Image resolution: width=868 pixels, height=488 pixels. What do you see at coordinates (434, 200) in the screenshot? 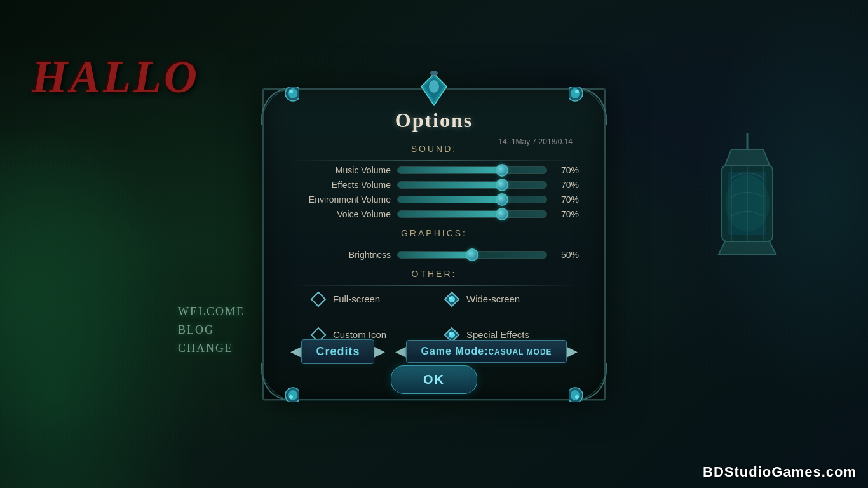
I see `environment-volume-row: Environment Volume 70%` at bounding box center [434, 200].